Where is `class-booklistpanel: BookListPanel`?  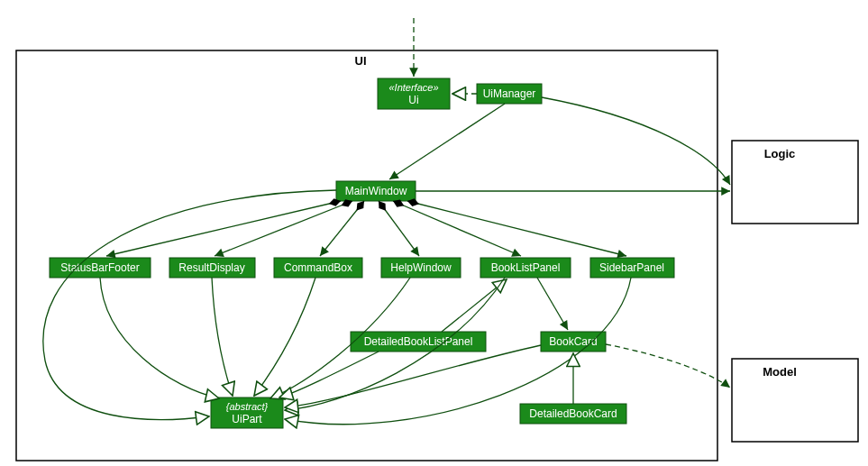
class-booklistpanel: BookListPanel is located at coordinates (525, 268).